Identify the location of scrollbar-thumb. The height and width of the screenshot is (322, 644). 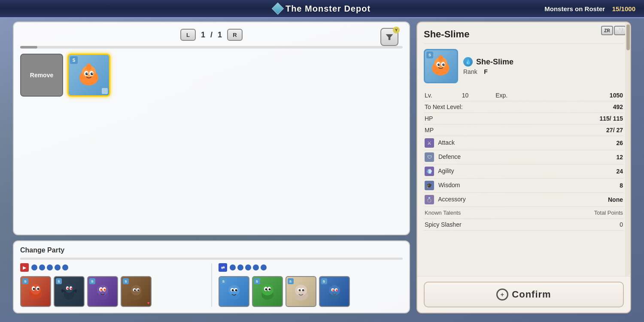
(628, 37).